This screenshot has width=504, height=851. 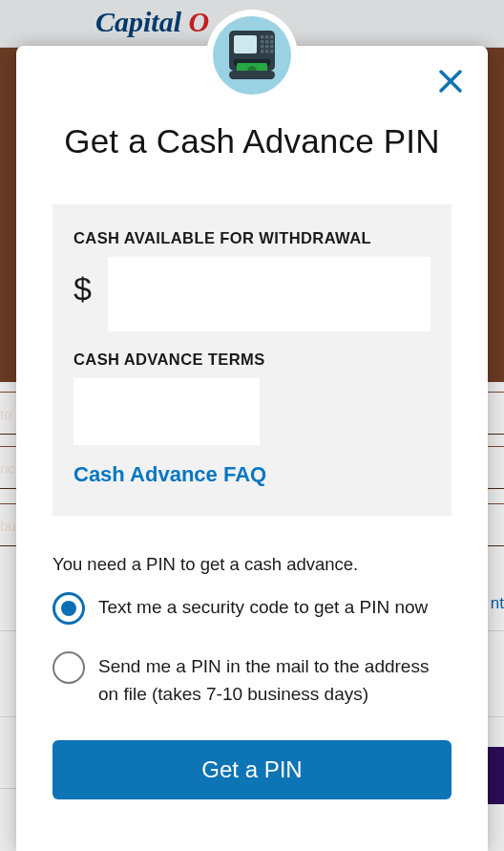 I want to click on radio-selected-icon, so click(x=69, y=608).